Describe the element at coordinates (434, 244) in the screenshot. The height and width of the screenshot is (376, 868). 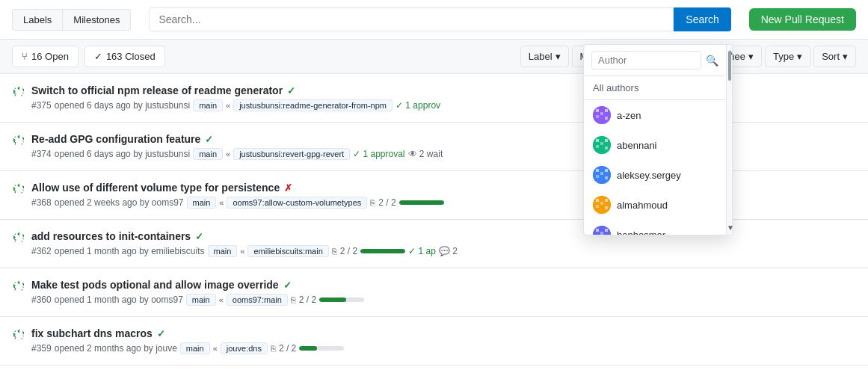
I see `table-row: add resources to init-containers ✓ #362 …` at that location.